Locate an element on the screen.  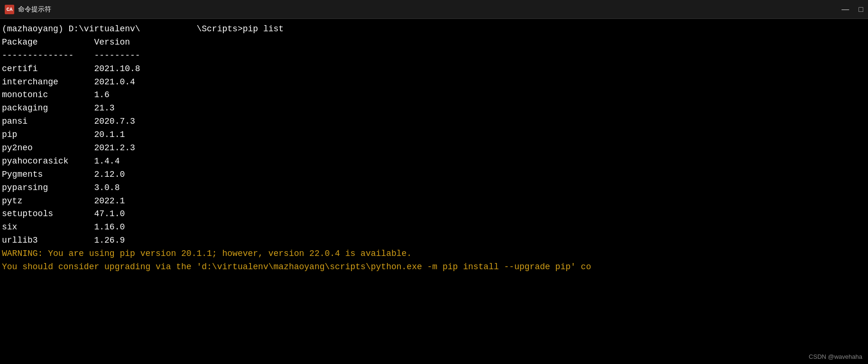
terminal-line: interchange 2021.0.4 is located at coordinates (434, 82).